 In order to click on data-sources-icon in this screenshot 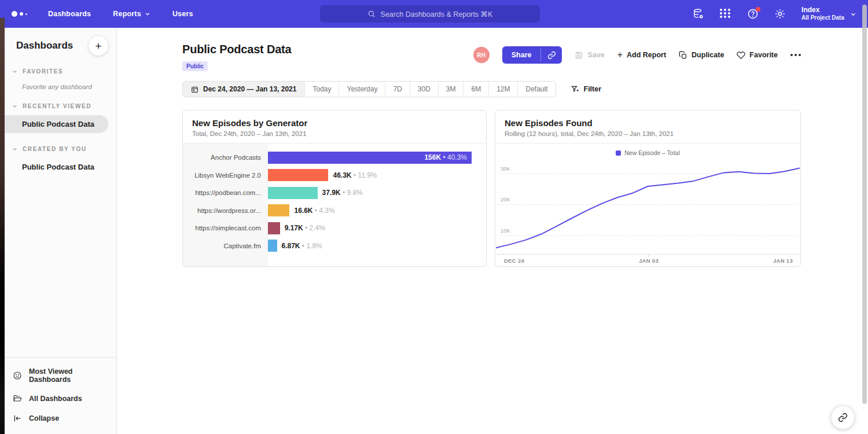, I will do `click(698, 14)`.